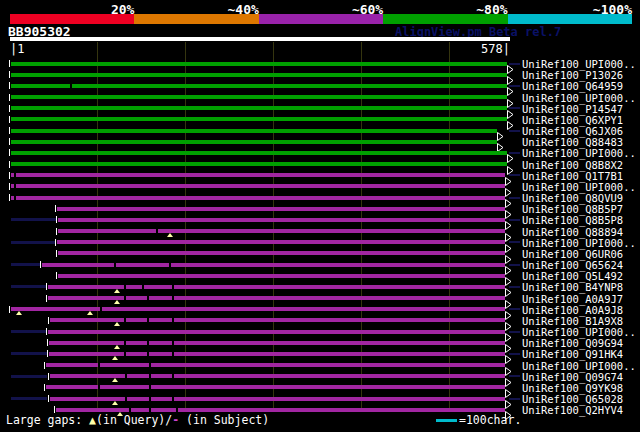 This screenshot has width=640, height=432. I want to click on ruler-end-label: 578|, so click(475, 49).